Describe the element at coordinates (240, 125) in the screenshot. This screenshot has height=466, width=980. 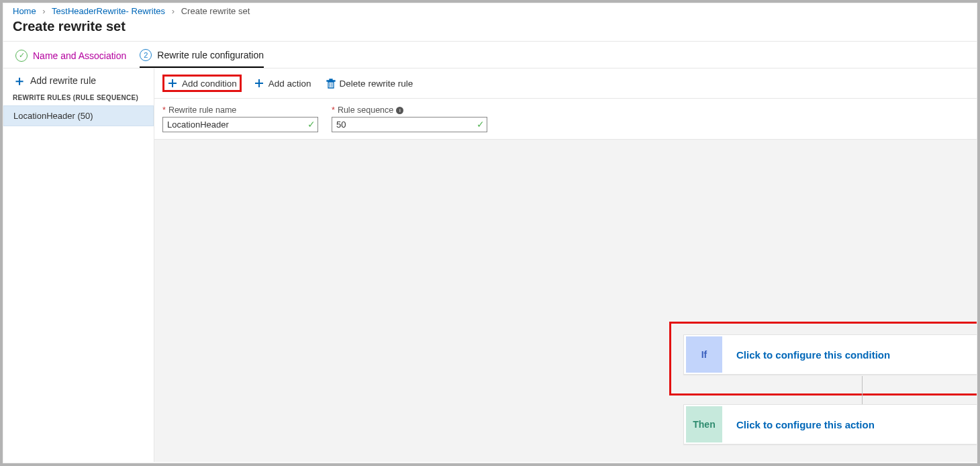
I see `rewrite-rule-name-input` at that location.